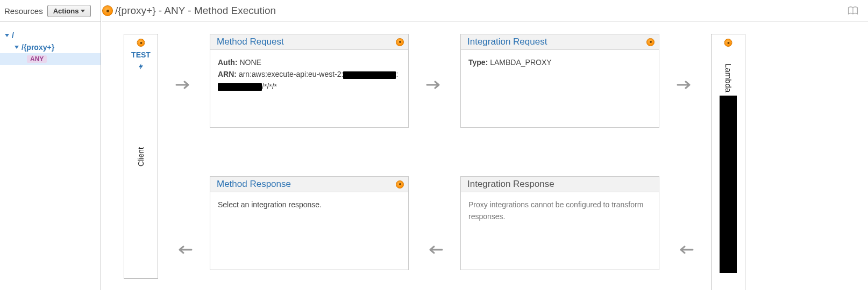 The width and height of the screenshot is (868, 290). I want to click on resources-title: Resources, so click(24, 11).